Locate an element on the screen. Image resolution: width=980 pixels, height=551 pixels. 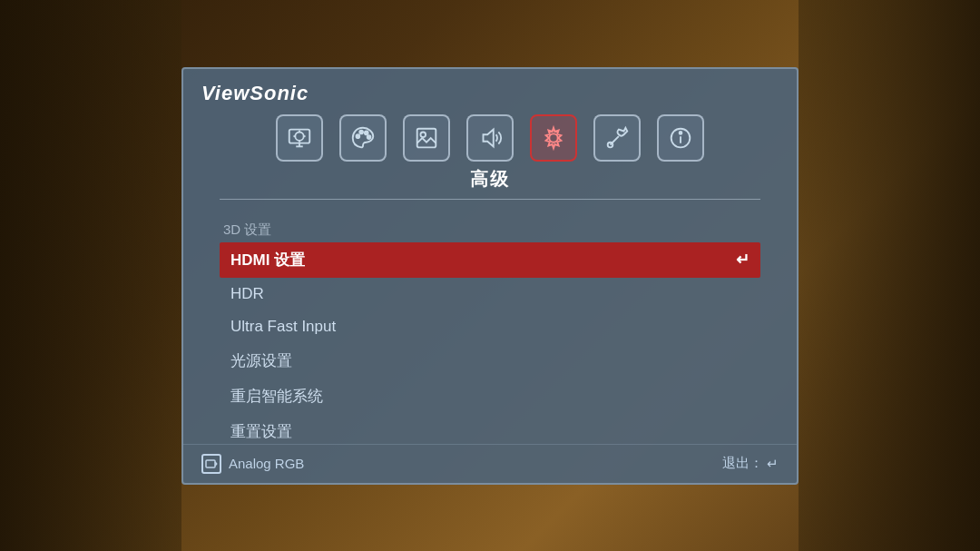
menu-item-label: 重置设置 is located at coordinates (261, 432).